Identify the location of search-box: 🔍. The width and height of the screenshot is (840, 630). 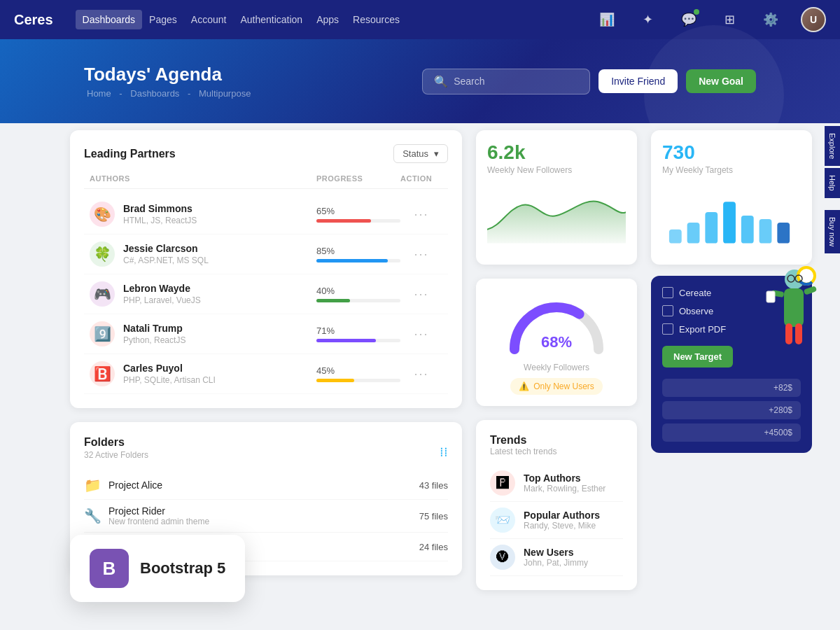
(506, 81).